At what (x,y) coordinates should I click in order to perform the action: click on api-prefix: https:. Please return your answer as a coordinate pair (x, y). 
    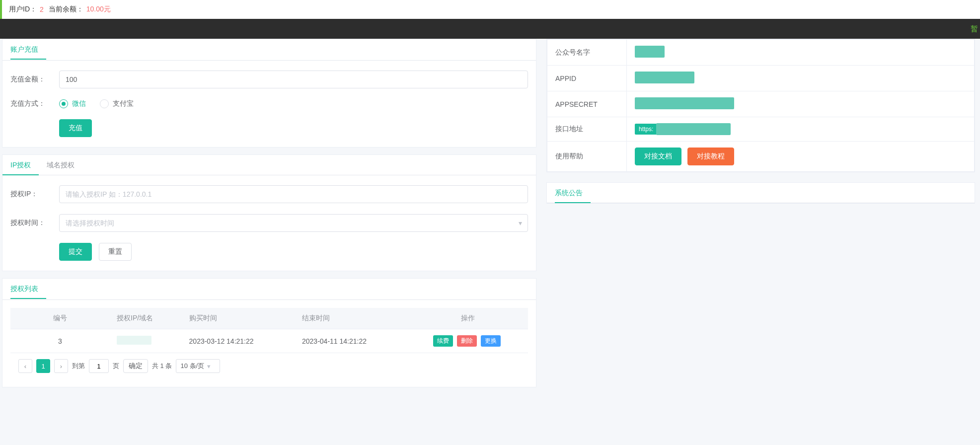
    Looking at the image, I should click on (646, 129).